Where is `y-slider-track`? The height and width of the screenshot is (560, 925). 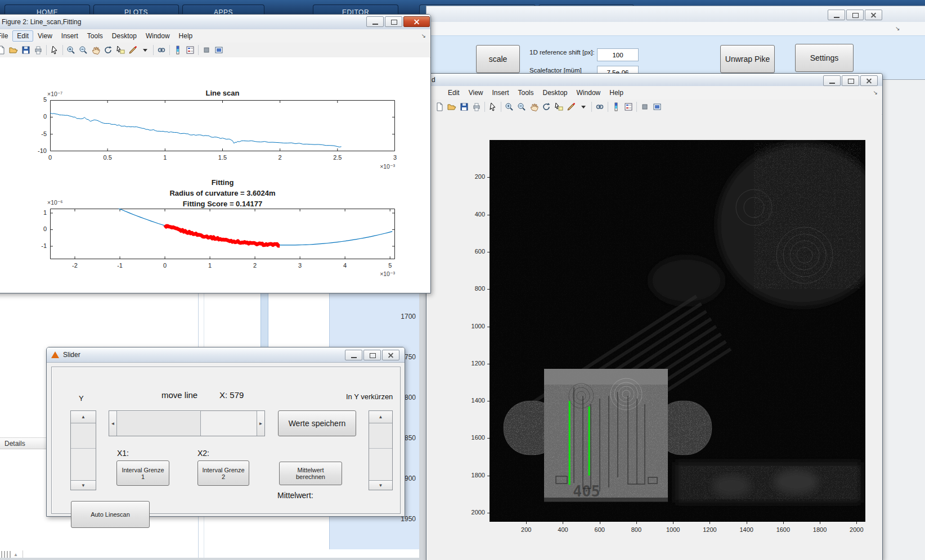
y-slider-track is located at coordinates (83, 464).